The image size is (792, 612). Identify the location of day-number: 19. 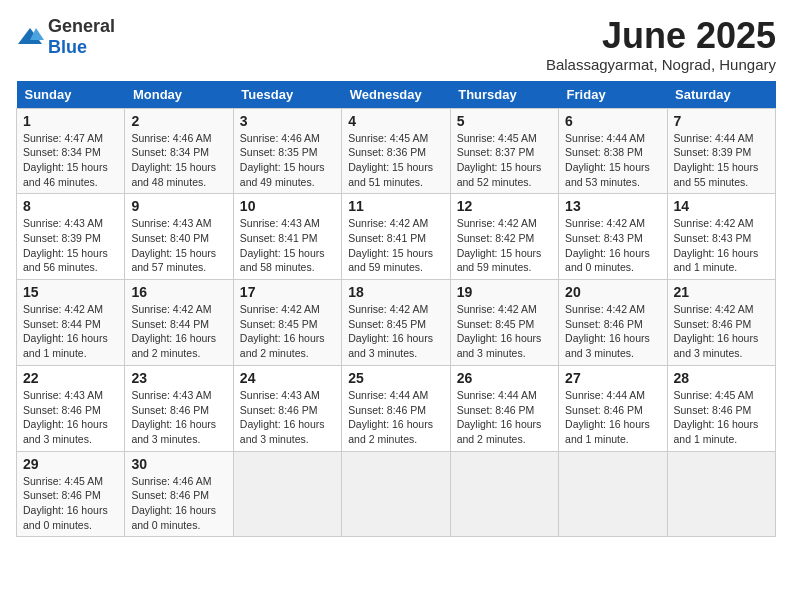
(504, 292).